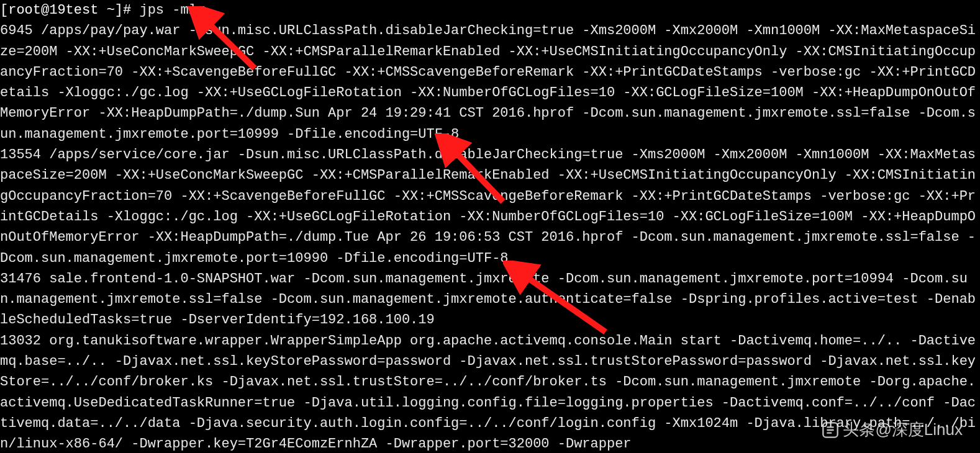 This screenshot has height=453, width=980. What do you see at coordinates (830, 430) in the screenshot?
I see `toutiao-icon` at bounding box center [830, 430].